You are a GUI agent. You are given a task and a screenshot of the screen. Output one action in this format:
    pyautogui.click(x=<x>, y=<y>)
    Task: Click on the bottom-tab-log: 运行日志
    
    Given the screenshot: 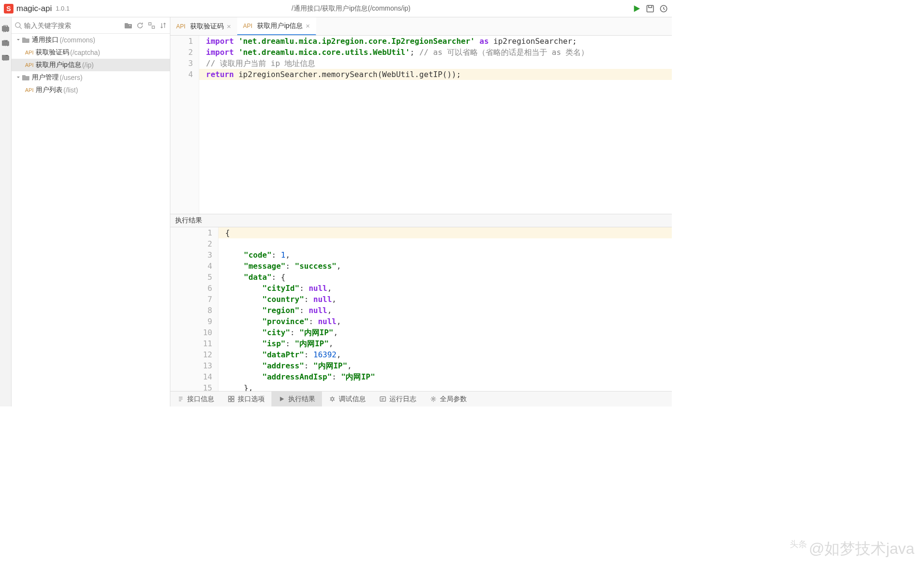 What is the action you would take?
    pyautogui.click(x=398, y=399)
    